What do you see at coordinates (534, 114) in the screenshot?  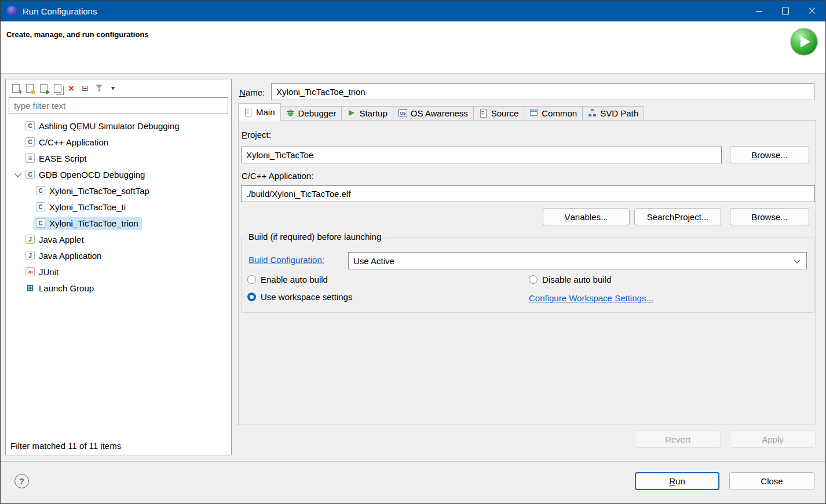 I see `common-icon` at bounding box center [534, 114].